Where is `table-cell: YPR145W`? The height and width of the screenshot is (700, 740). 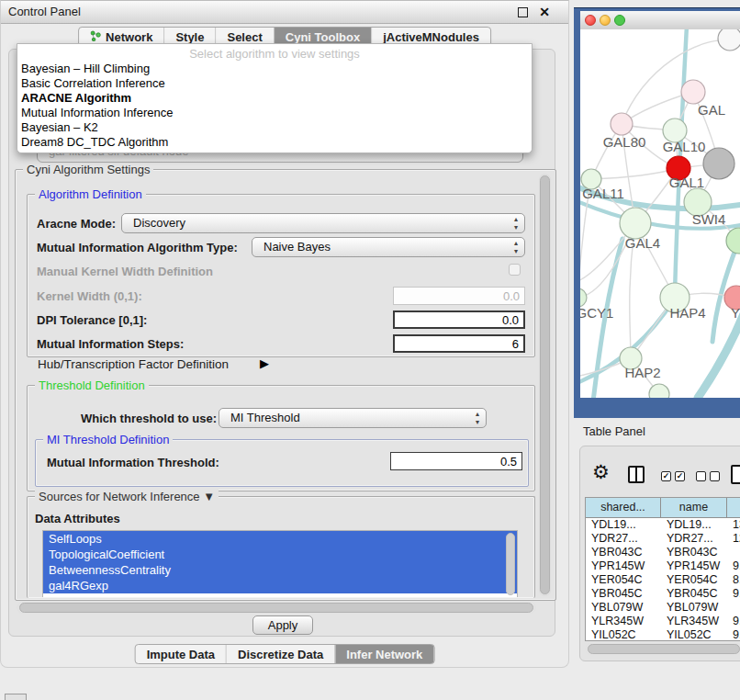 table-cell: YPR145W is located at coordinates (694, 566).